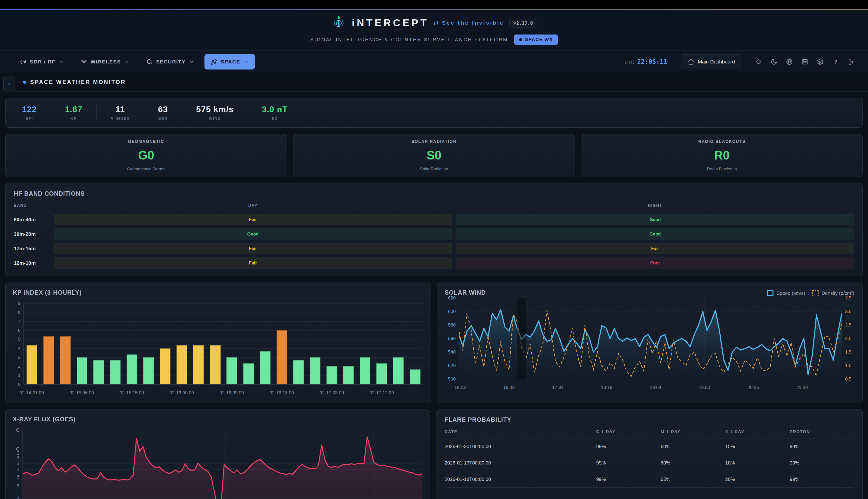 The height and width of the screenshot is (499, 868). What do you see at coordinates (218, 454) in the screenshot?
I see `xray-flux-panel: X-RAY FLUX (GOES) CCBBBBBBBB 22:0201:020…` at bounding box center [218, 454].